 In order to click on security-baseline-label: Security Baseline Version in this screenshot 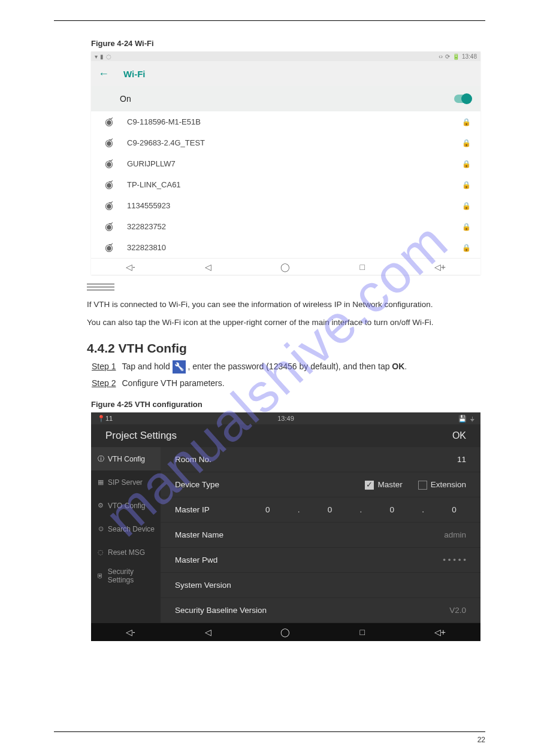, I will do `click(220, 611)`.